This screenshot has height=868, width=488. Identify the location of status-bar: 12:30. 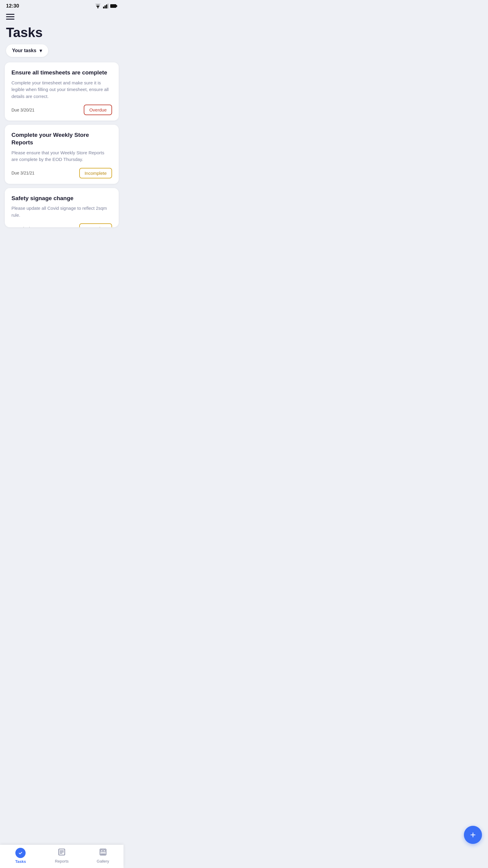
(62, 5).